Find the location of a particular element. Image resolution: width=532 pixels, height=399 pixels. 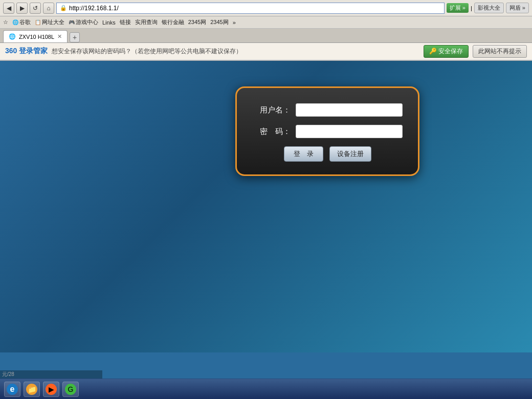

lock-icon: 🔒 is located at coordinates (63, 8).